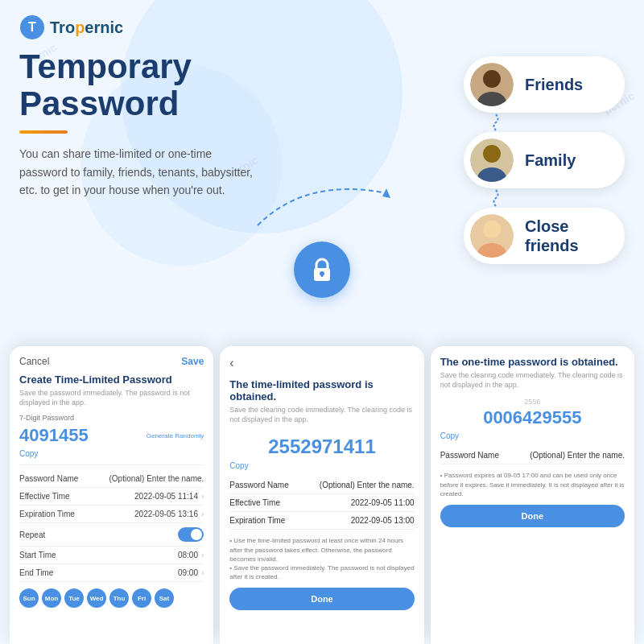  What do you see at coordinates (544, 156) in the screenshot?
I see `person-cards: Friends Family` at bounding box center [544, 156].